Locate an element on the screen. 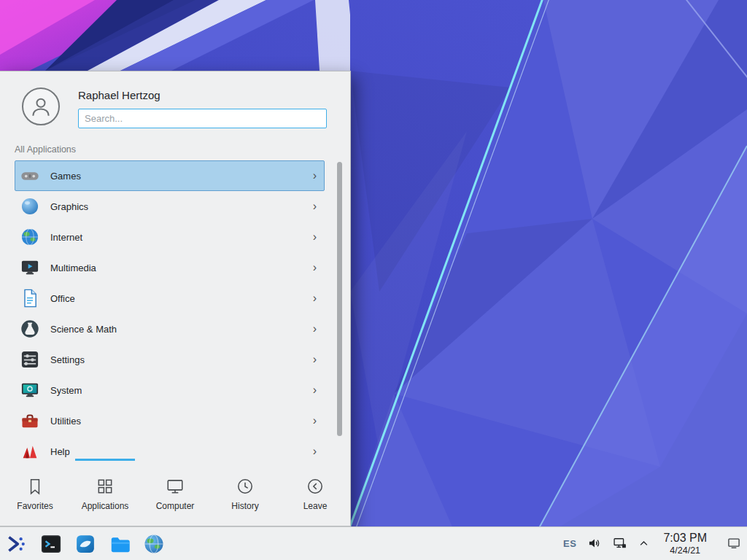  grid-icon is located at coordinates (105, 486).